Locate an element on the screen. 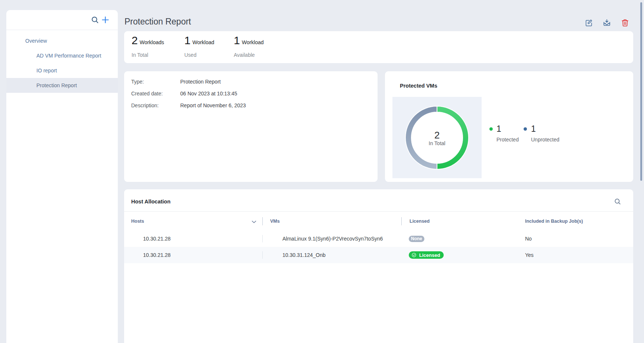 Image resolution: width=644 pixels, height=343 pixels. protected-vms-title: Protected VMs is located at coordinates (418, 86).